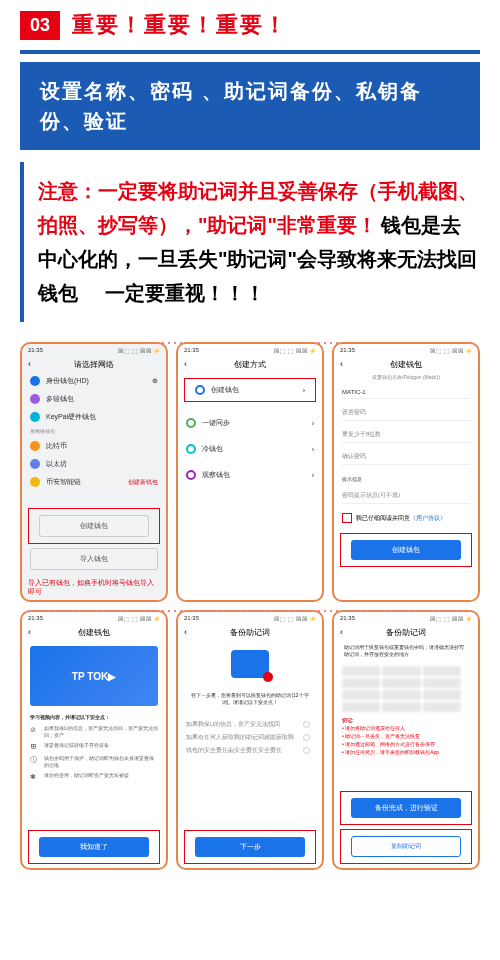 This screenshot has height=960, width=500. What do you see at coordinates (250, 106) in the screenshot?
I see `section-header: 设置名称、密码 、助记词备份、私钥备份、验证` at bounding box center [250, 106].